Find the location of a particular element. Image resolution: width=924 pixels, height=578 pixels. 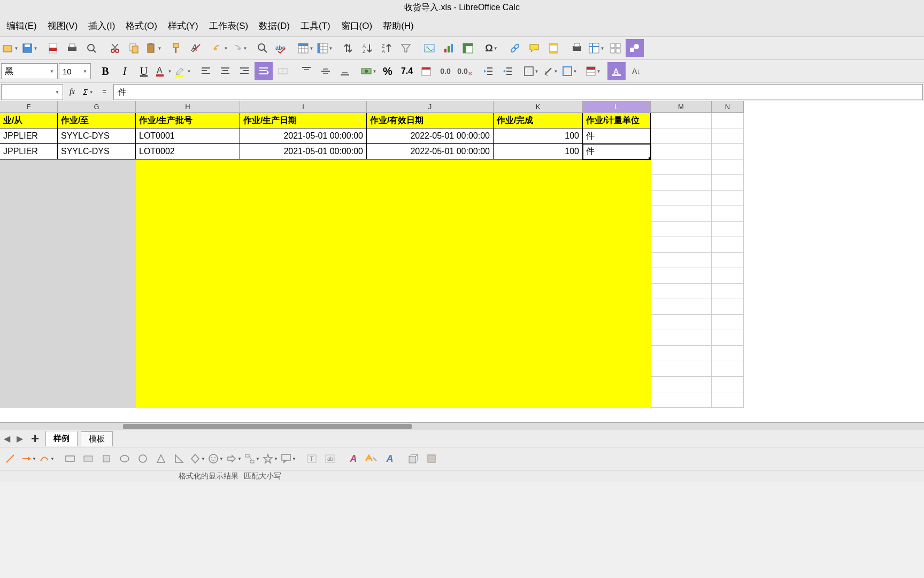

menu-insert: 插入(I) is located at coordinates (102, 26).